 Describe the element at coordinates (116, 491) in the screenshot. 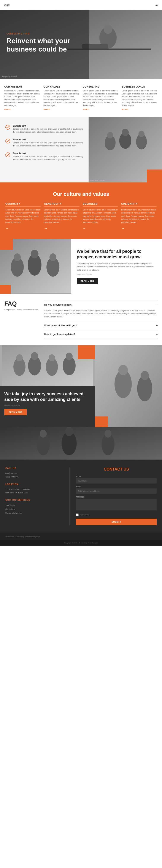

I see `email-input` at that location.